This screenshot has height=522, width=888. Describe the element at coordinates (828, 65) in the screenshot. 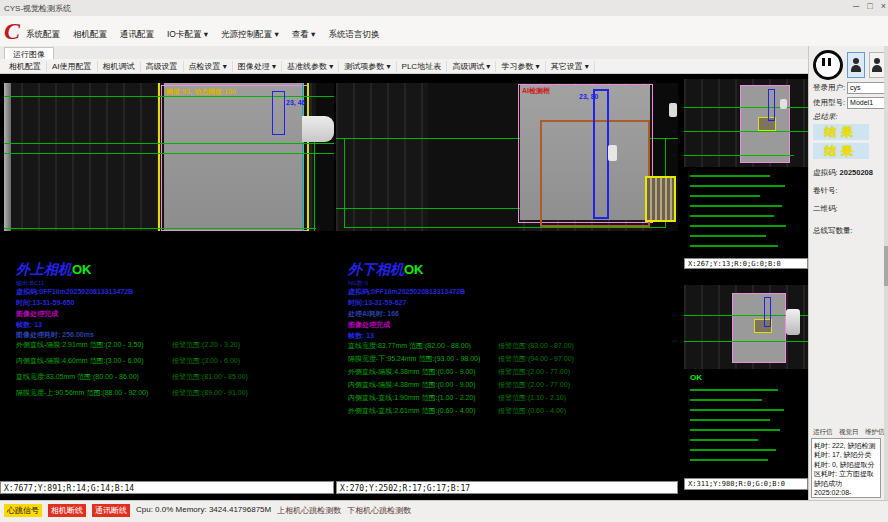

I see `pause-button` at that location.